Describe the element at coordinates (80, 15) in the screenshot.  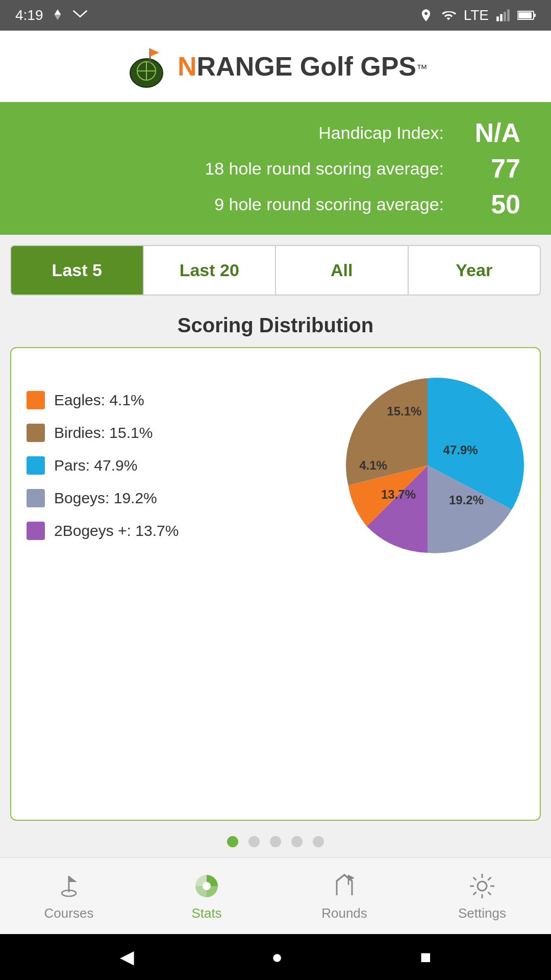
I see `gmail-icon` at that location.